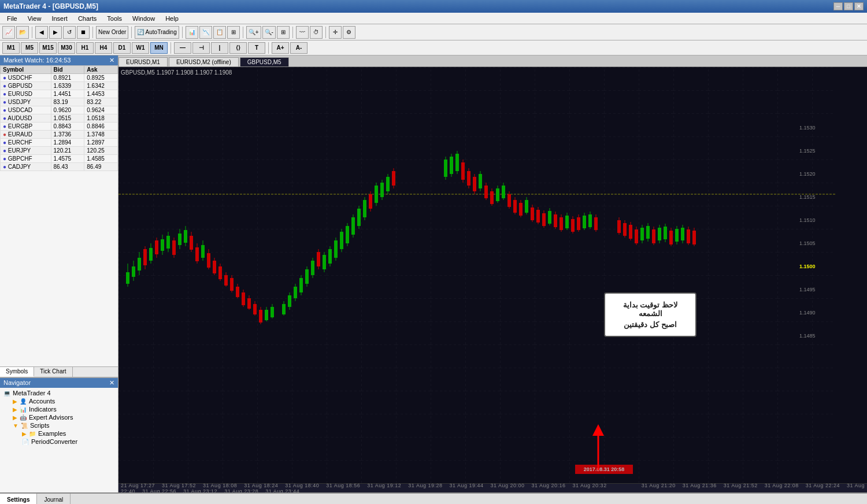 This screenshot has width=867, height=504. I want to click on nav-indicators: ▶ 📊 Indicators, so click(64, 409).